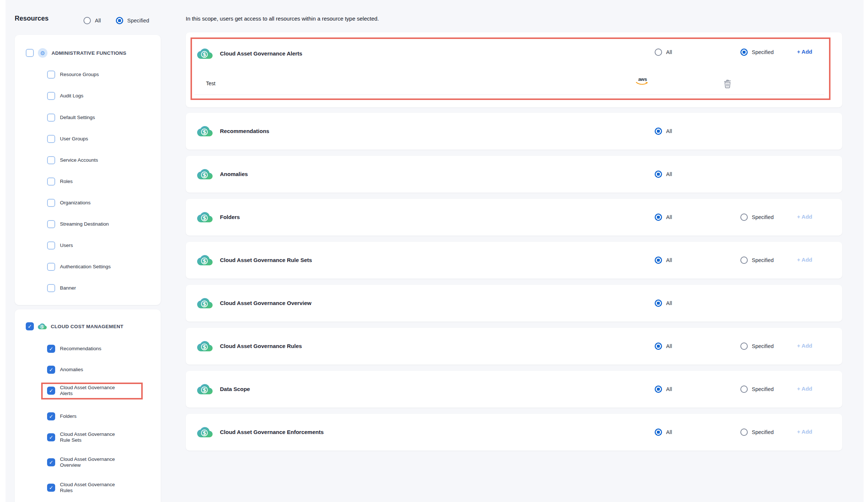  What do you see at coordinates (76, 53) in the screenshot?
I see `group-header-admin-functions: ⚙ ADMINISTRATIVE FUNCTIONS` at bounding box center [76, 53].